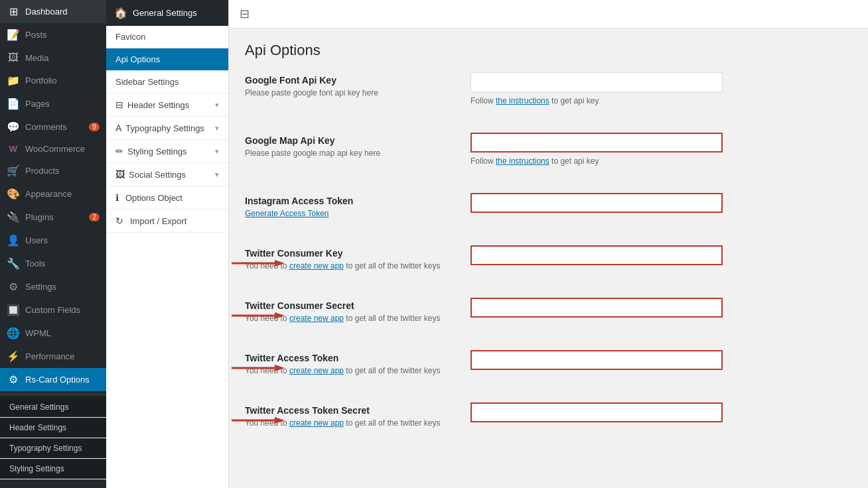 This screenshot has width=868, height=488. Describe the element at coordinates (597, 360) in the screenshot. I see `twitter-access-token-input` at that location.